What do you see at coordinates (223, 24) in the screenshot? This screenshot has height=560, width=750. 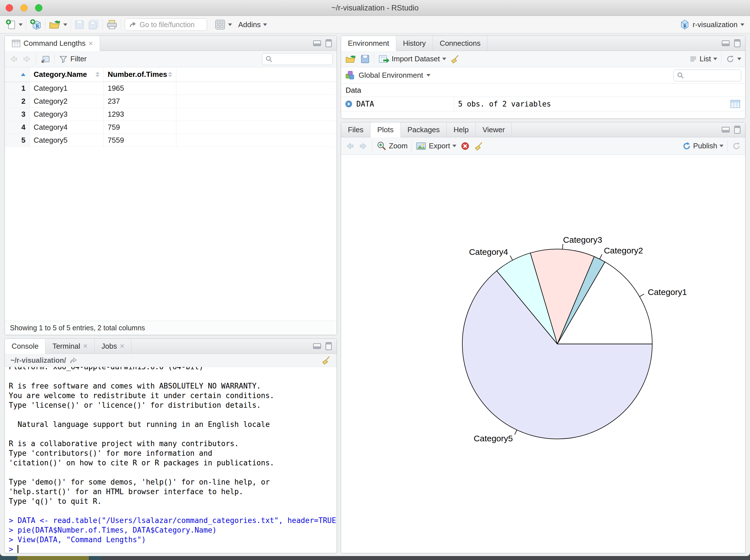 I see `pane-layout-button` at bounding box center [223, 24].